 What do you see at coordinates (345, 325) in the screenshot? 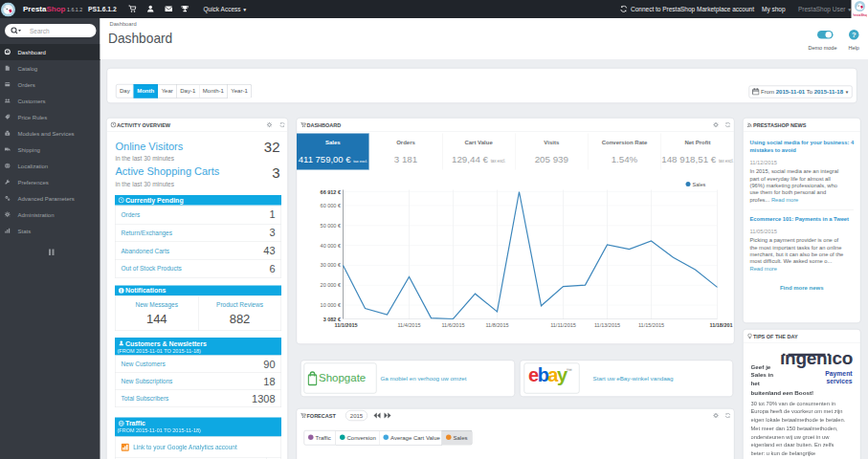
I see `svg-text: 11/1/2015` at bounding box center [345, 325].